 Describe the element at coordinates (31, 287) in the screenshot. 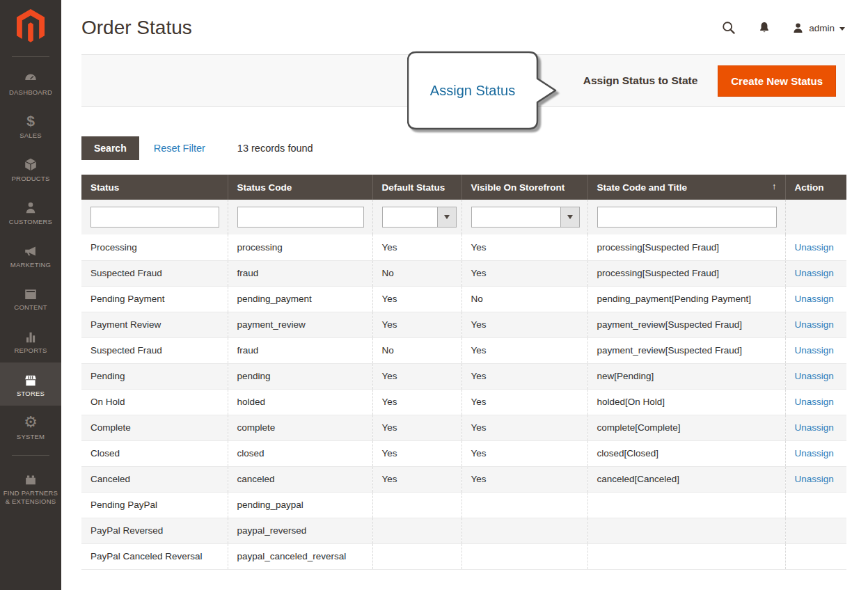

I see `sidebar-nav: DASHBOARD$SALESPRODUCTSCUSTOMERSMARKETIN…` at that location.